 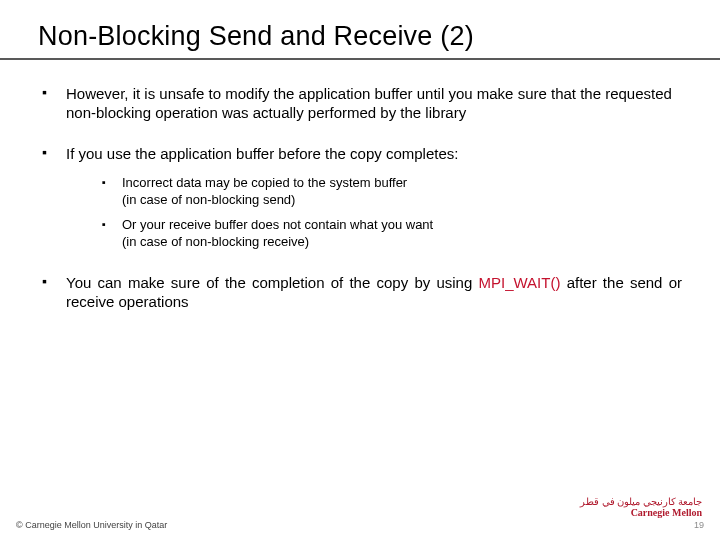 I want to click on bullet-2-1-line2: (in case of non-blocking send), so click(x=208, y=200).